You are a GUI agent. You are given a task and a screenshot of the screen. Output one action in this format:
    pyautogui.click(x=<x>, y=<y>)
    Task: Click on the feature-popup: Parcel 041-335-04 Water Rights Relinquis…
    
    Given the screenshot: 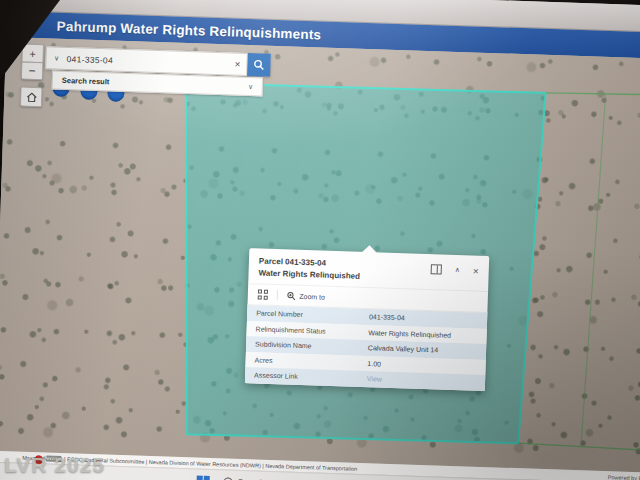 What is the action you would take?
    pyautogui.click(x=367, y=320)
    